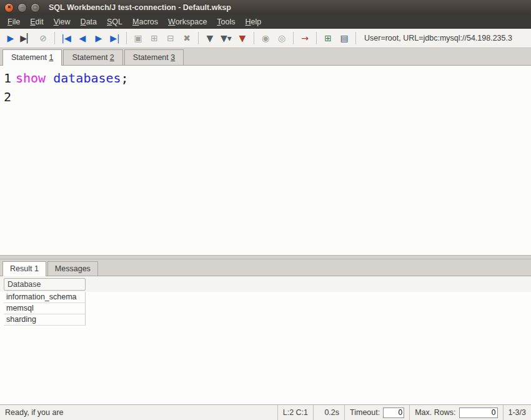 The width and height of the screenshot is (531, 420). I want to click on database-explorer-button: ▤, so click(344, 39).